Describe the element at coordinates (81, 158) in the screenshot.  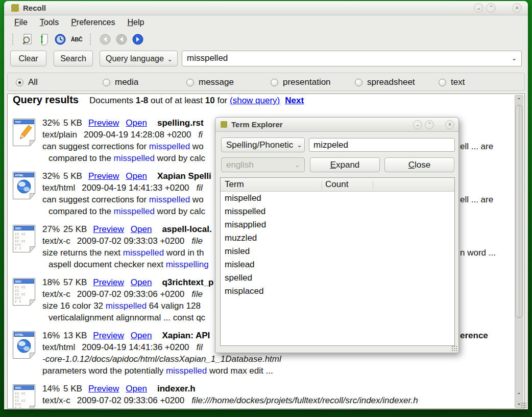
I see `snippet-text: compared to the` at that location.